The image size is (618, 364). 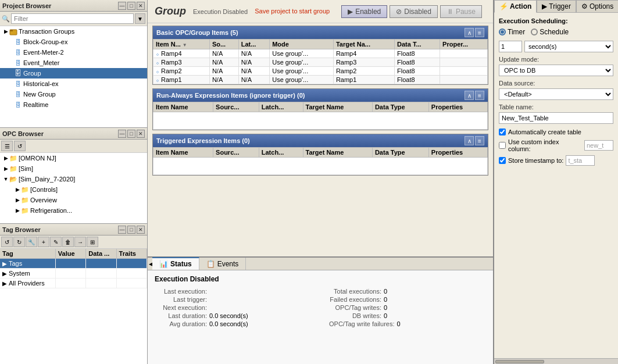 What do you see at coordinates (73, 94) in the screenshot?
I see `tree-item-new-group: 🗄 New Group` at bounding box center [73, 94].